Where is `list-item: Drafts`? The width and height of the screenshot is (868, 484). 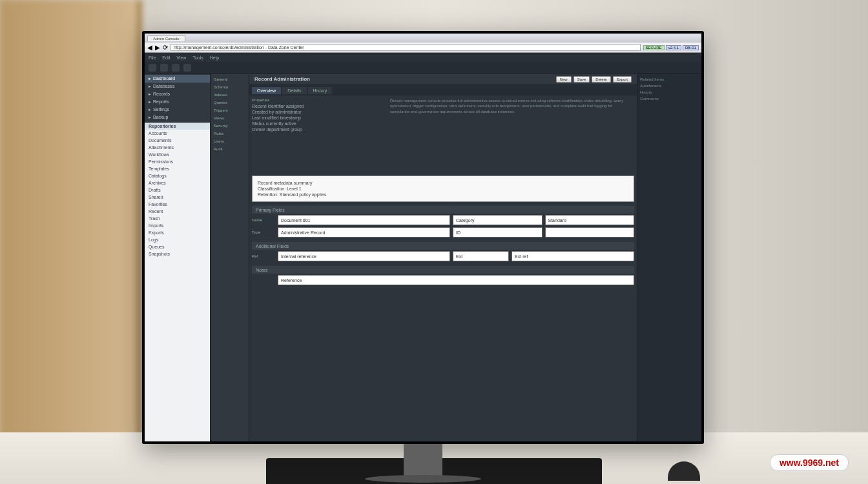
list-item: Drafts is located at coordinates (177, 190).